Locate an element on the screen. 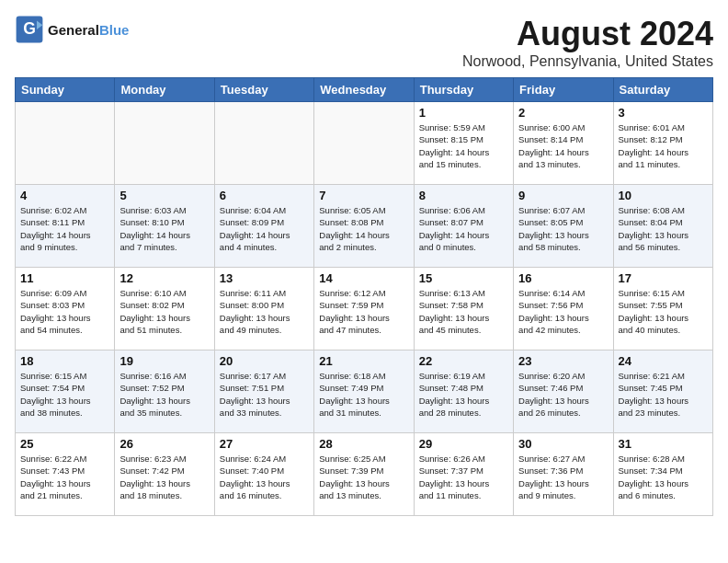 The height and width of the screenshot is (563, 728). day-number: 31 is located at coordinates (664, 443).